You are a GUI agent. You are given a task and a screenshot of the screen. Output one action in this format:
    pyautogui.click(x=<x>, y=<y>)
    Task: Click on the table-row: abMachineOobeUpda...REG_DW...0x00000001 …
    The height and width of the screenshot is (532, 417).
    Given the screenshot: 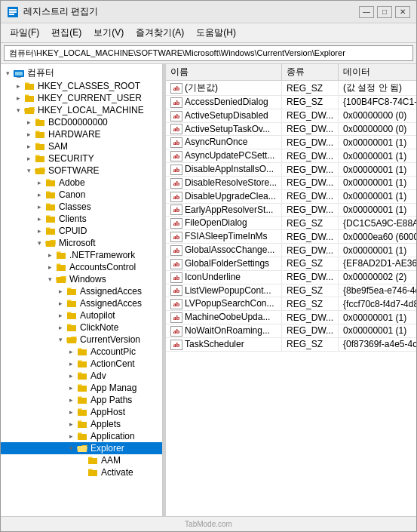 What is the action you would take?
    pyautogui.click(x=291, y=318)
    